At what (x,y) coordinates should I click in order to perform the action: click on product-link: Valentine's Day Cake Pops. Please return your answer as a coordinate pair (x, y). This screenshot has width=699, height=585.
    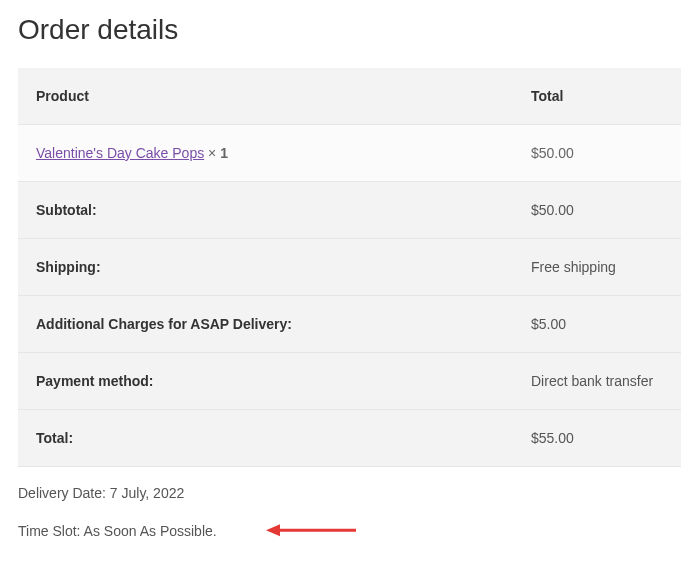
    Looking at the image, I should click on (120, 153).